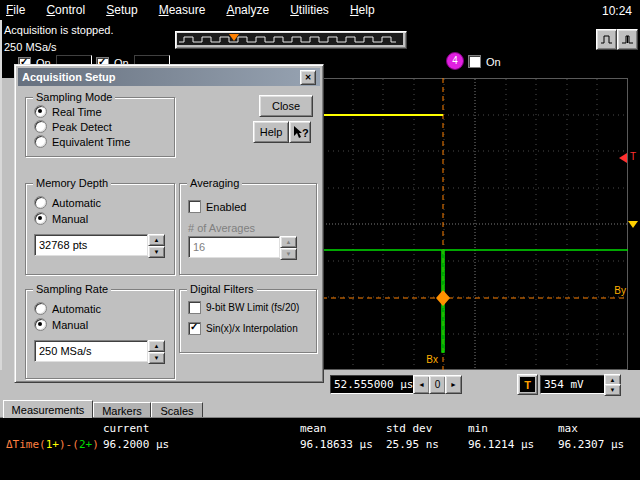 Image resolution: width=640 pixels, height=480 pixels. Describe the element at coordinates (40, 308) in the screenshot. I see `rate-automatic-radio` at that location.